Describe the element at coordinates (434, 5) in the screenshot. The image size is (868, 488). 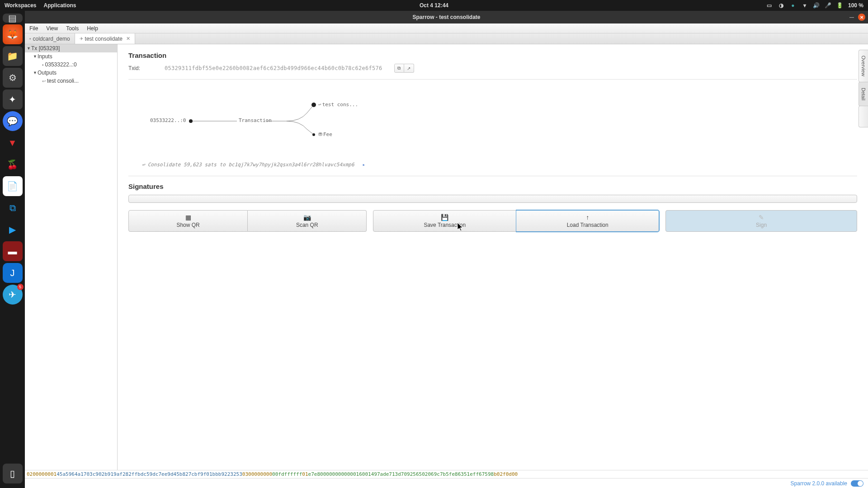
I see `clock: Oct 4 12:44` at that location.